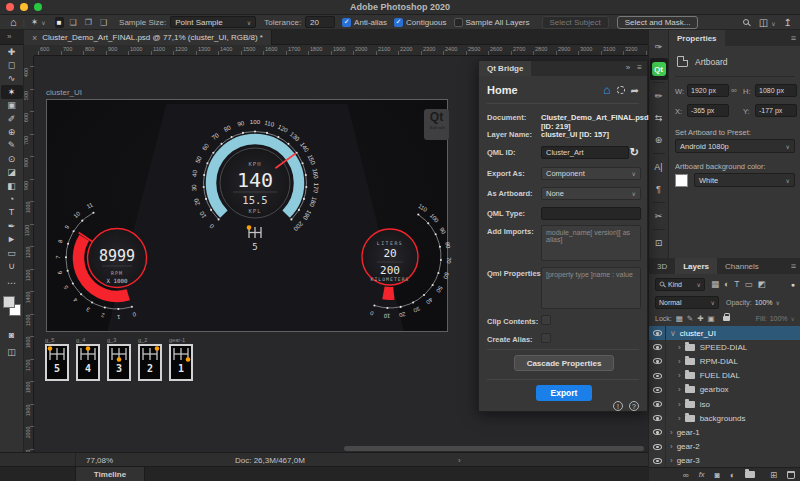  Describe the element at coordinates (724, 432) in the screenshot. I see `layer-row-gear-1: ›gear-1` at that location.